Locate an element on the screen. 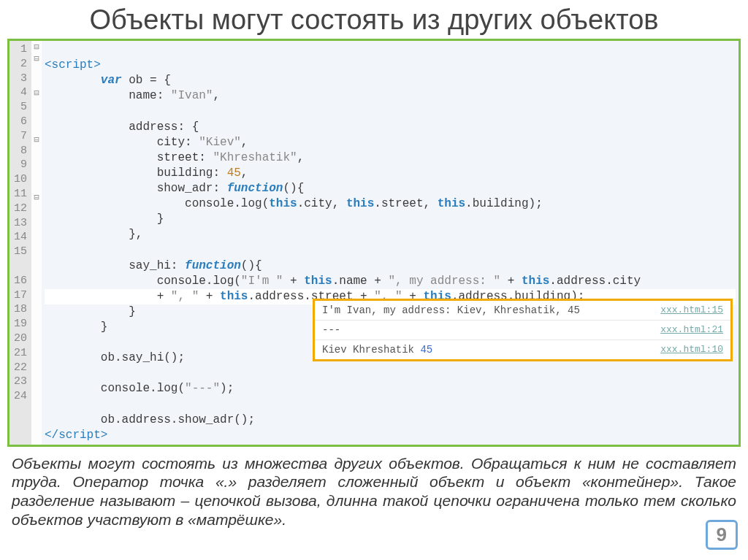 The height and width of the screenshot is (560, 748). page-number: 9 is located at coordinates (722, 534).